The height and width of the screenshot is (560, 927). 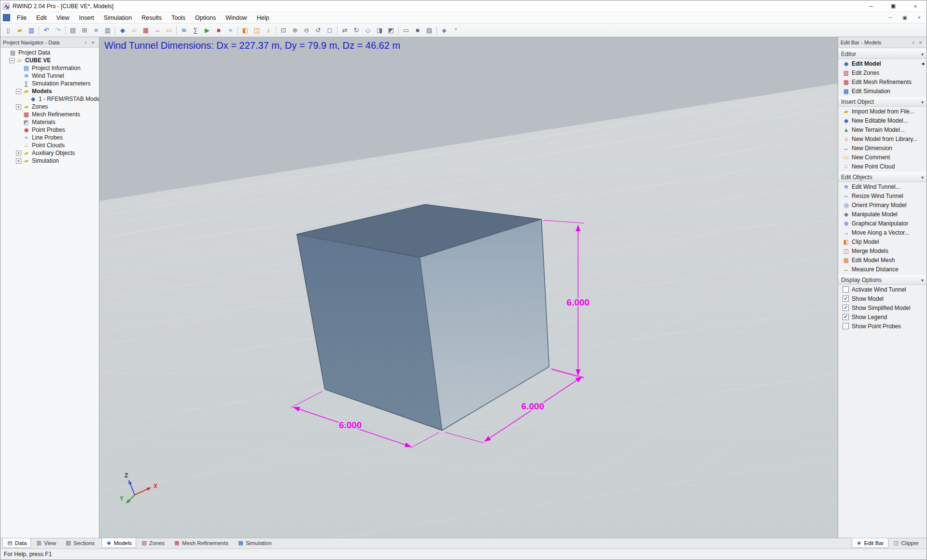 What do you see at coordinates (50, 99) in the screenshot?
I see `tree-item-1-rfem-rstab-model: ◆1 - RFEM/RSTAB Model` at bounding box center [50, 99].